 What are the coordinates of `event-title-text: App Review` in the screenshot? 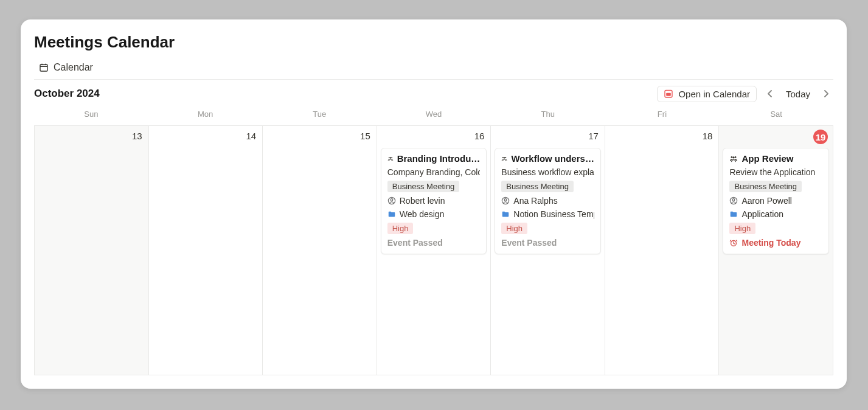 It's located at (768, 158).